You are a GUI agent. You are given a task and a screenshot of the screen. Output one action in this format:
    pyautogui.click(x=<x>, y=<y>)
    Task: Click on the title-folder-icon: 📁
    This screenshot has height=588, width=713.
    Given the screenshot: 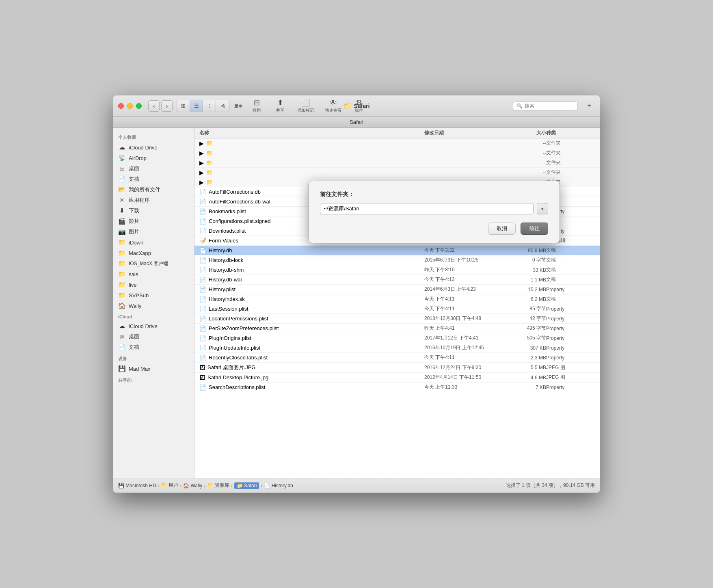 What is the action you would take?
    pyautogui.click(x=348, y=106)
    